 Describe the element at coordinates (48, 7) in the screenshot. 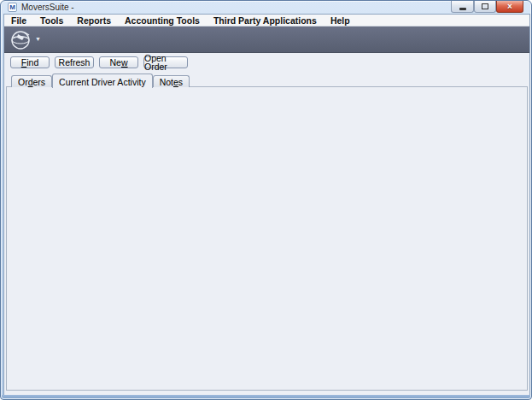

I see `window-title: MoversSuite -` at that location.